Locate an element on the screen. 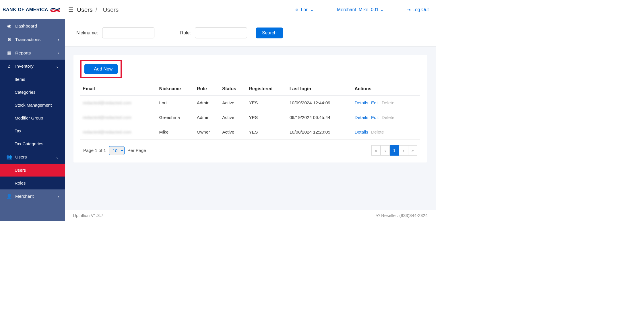 Image resolution: width=644 pixels, height=331 pixels. merchant-name: Merchant_Mike_001 is located at coordinates (358, 10).